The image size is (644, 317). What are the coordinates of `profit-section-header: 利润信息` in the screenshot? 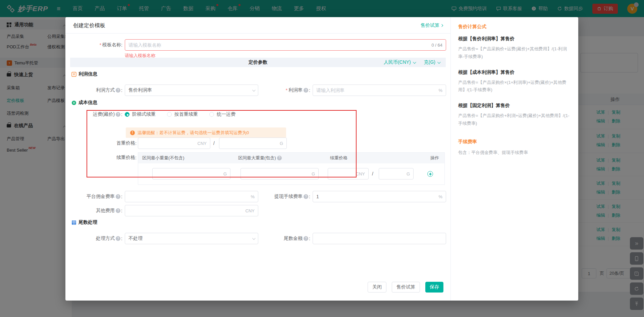 It's located at (85, 74).